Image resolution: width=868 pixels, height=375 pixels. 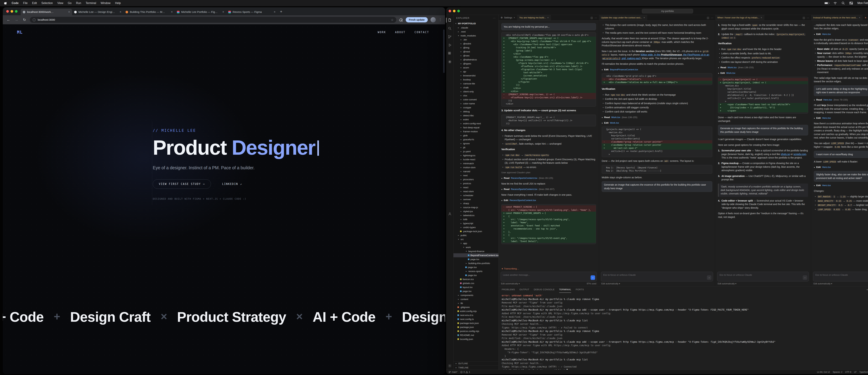 What do you see at coordinates (106, 3) in the screenshot?
I see `menu-window: Window` at bounding box center [106, 3].